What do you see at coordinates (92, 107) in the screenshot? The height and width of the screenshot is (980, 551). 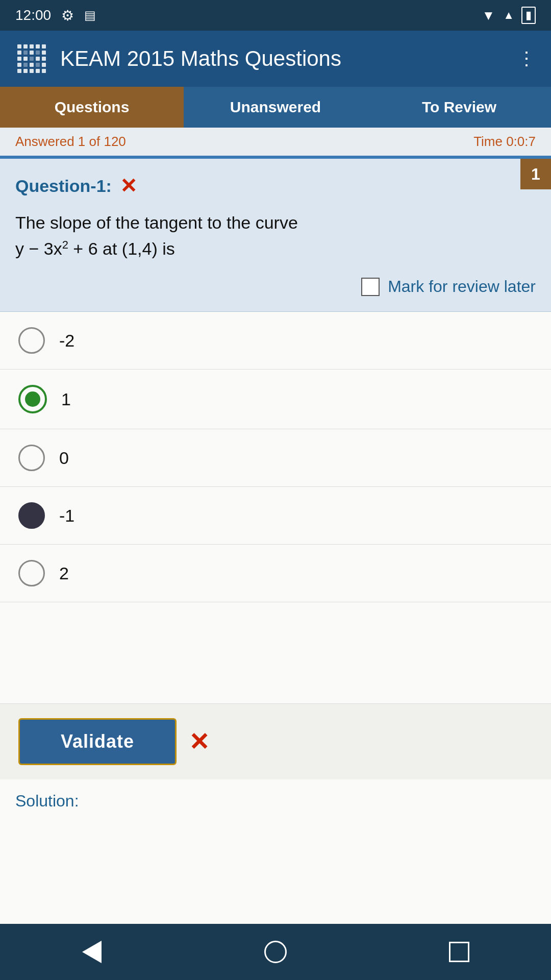 I see `tab-questions: Questions` at bounding box center [92, 107].